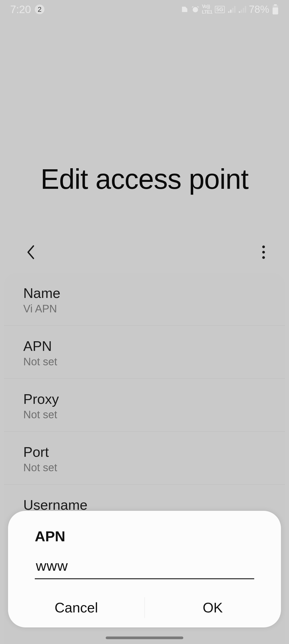 The height and width of the screenshot is (644, 289). I want to click on cancel-button-label: Cancel, so click(76, 608).